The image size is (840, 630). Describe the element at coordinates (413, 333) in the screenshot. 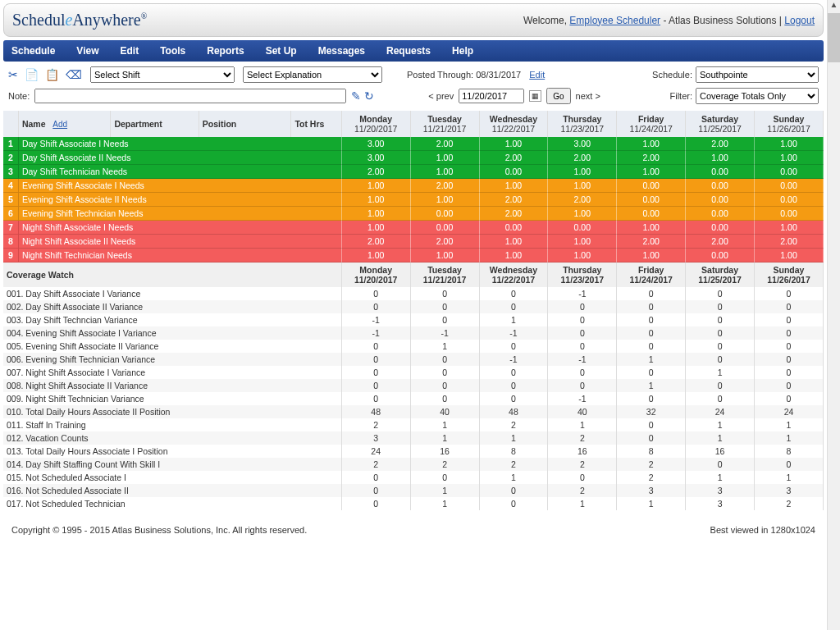

I see `watch-row: 004. Evening Shift Associate I Variance-…` at that location.